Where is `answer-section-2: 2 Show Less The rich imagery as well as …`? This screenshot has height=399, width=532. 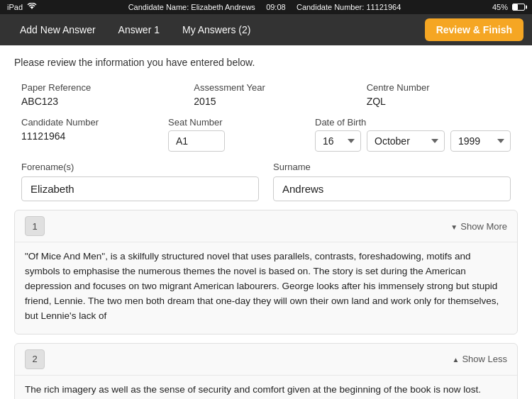
answer-section-2: 2 Show Less The rich imagery as well as … is located at coordinates (266, 371).